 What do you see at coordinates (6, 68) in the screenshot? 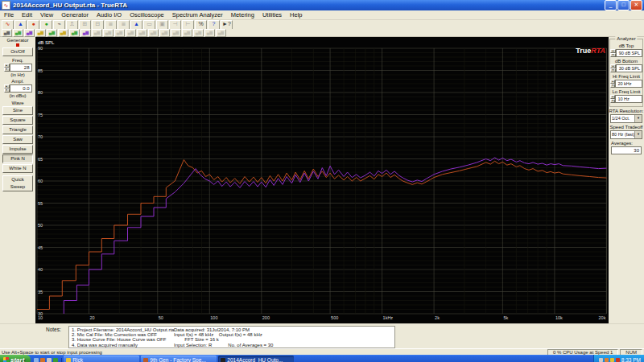
I see `freq-spin-arrows: ▲▼` at bounding box center [6, 68].